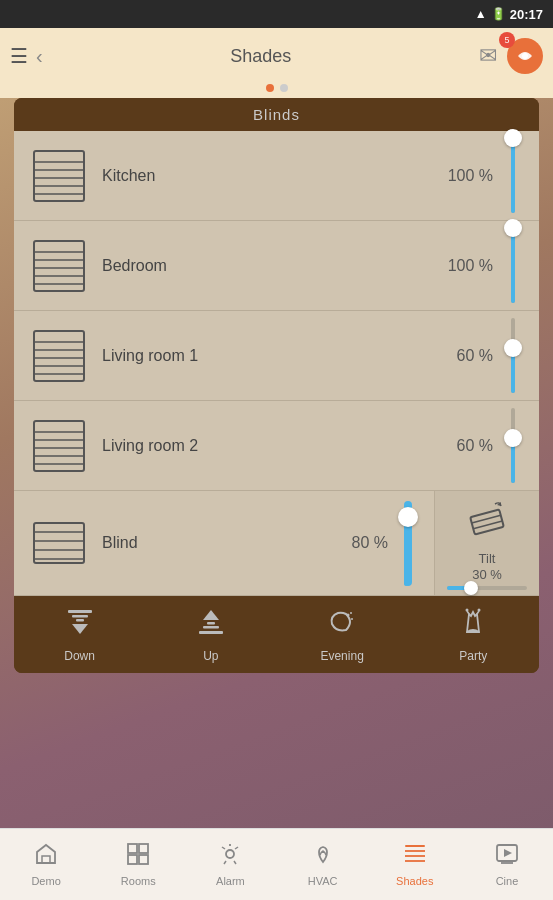  Describe the element at coordinates (323, 881) in the screenshot. I see `nav-label-hvac: HVAC` at that location.